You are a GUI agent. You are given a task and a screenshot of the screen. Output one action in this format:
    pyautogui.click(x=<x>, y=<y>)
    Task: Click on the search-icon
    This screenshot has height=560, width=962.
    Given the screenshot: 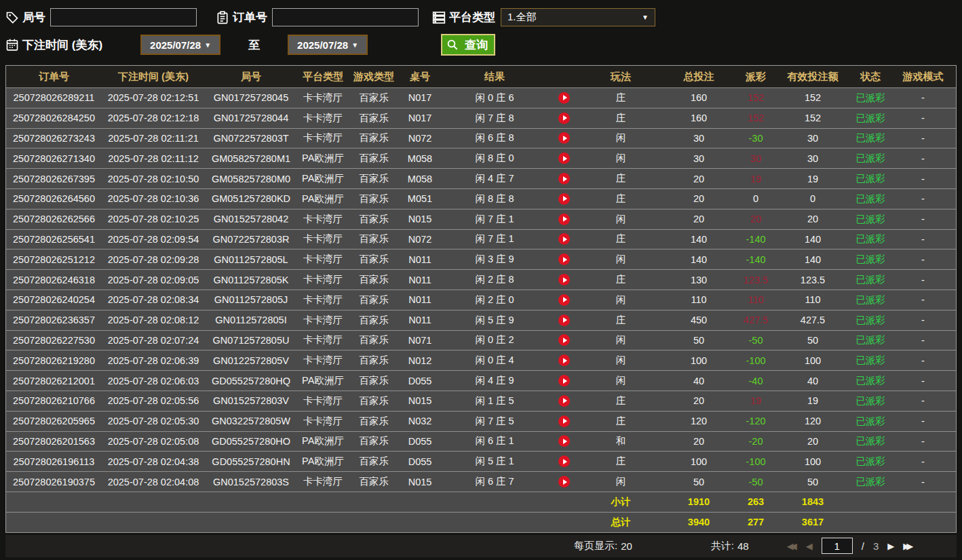 What is the action you would take?
    pyautogui.click(x=453, y=45)
    